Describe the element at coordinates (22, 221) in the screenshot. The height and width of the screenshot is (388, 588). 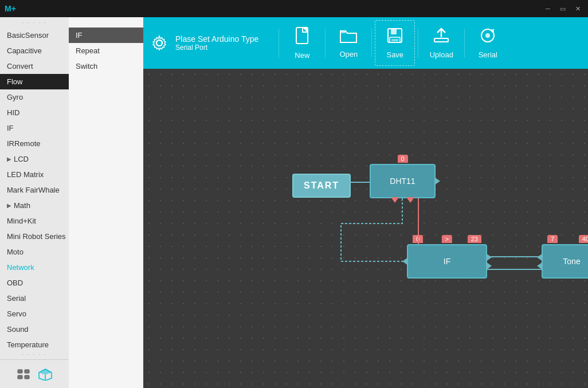
I see `sidebar-item-label: Mind+Kit` at that location.